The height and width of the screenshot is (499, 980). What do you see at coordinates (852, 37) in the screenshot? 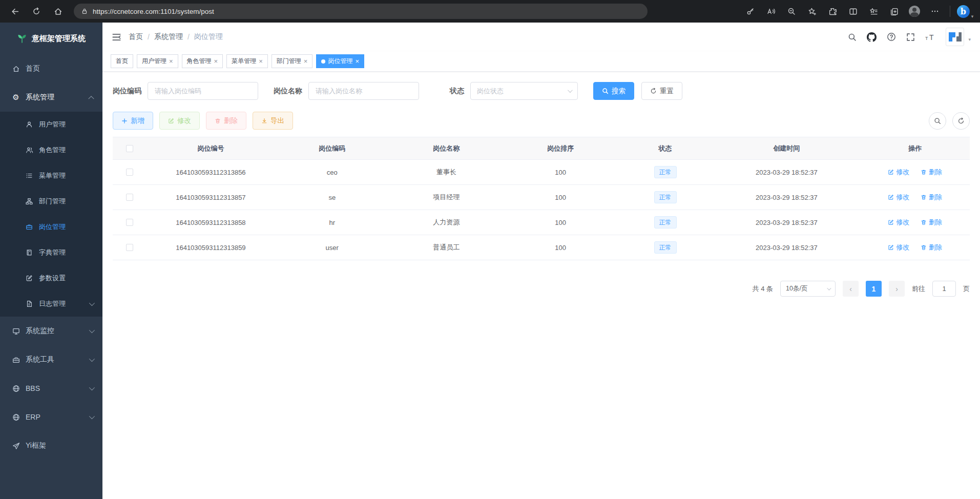
I see `search-icon` at bounding box center [852, 37].